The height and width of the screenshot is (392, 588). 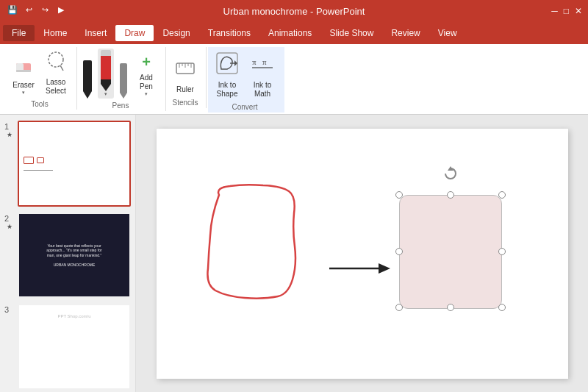 What do you see at coordinates (146, 62) in the screenshot?
I see `add-pen-icon: +` at bounding box center [146, 62].